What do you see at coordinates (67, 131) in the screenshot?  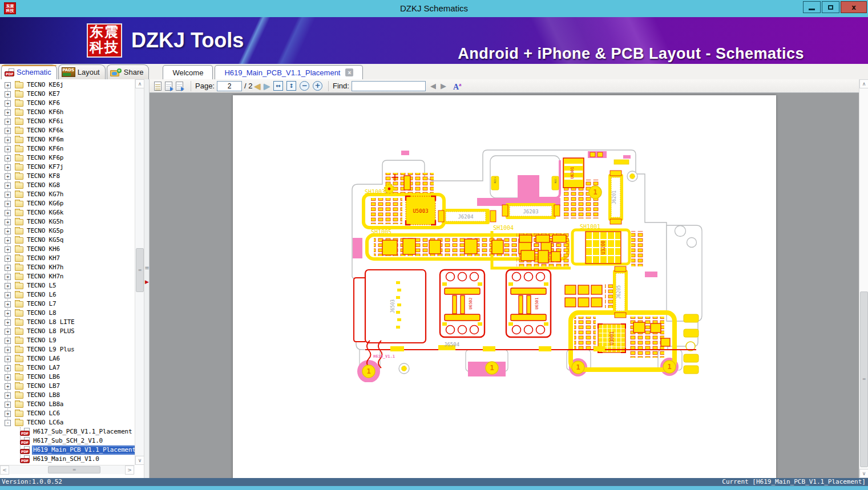 I see `tree-item-folder: +TECNO KF6k` at bounding box center [67, 131].